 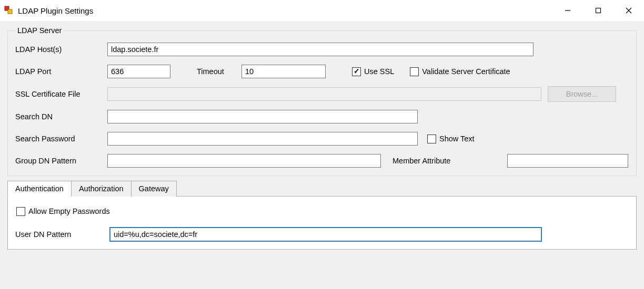 What do you see at coordinates (460, 71) in the screenshot?
I see `validate-cert-checkbox: Validate Server Certificate` at bounding box center [460, 71].